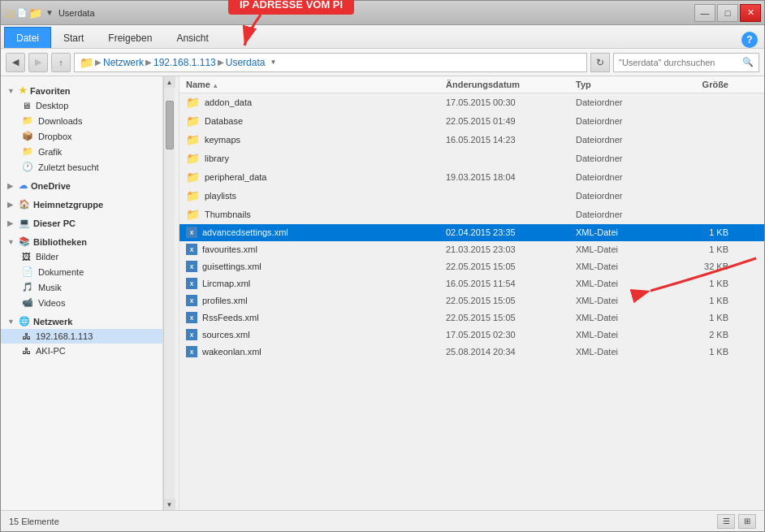 This screenshot has width=765, height=532. Describe the element at coordinates (472, 214) in the screenshot. I see `table-row: 📁 Thumbnails Dateiordner` at that location.